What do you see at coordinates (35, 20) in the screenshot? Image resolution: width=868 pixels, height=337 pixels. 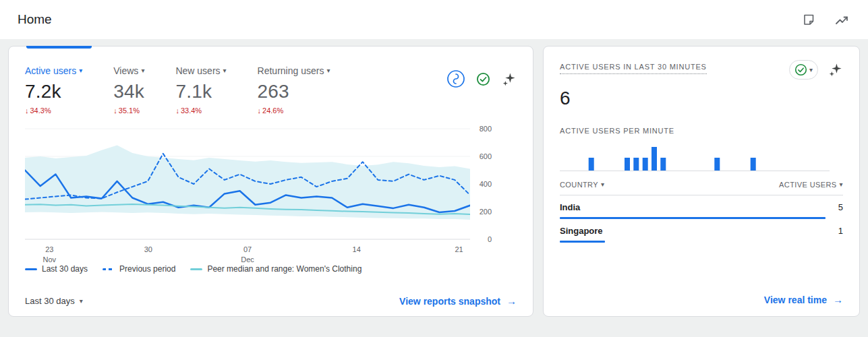 I see `page-title: Home` at bounding box center [35, 20].